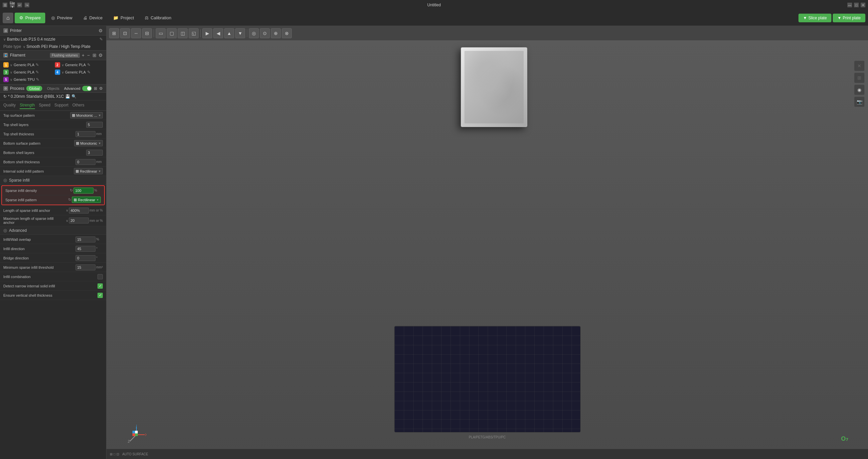 The width and height of the screenshot is (868, 459). I want to click on sparse-infill-density-input, so click(84, 191).